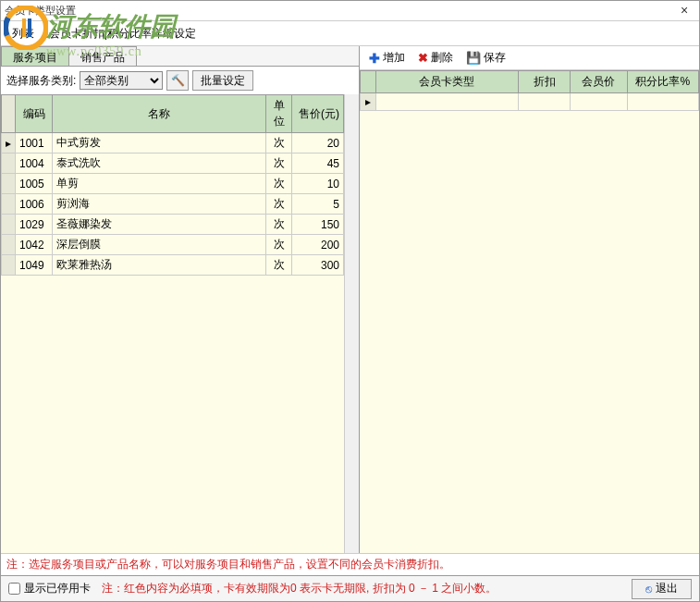 Image resolution: width=700 pixels, height=602 pixels. Describe the element at coordinates (173, 245) in the screenshot. I see `table-row: 1042深层倒膜次200` at that location.